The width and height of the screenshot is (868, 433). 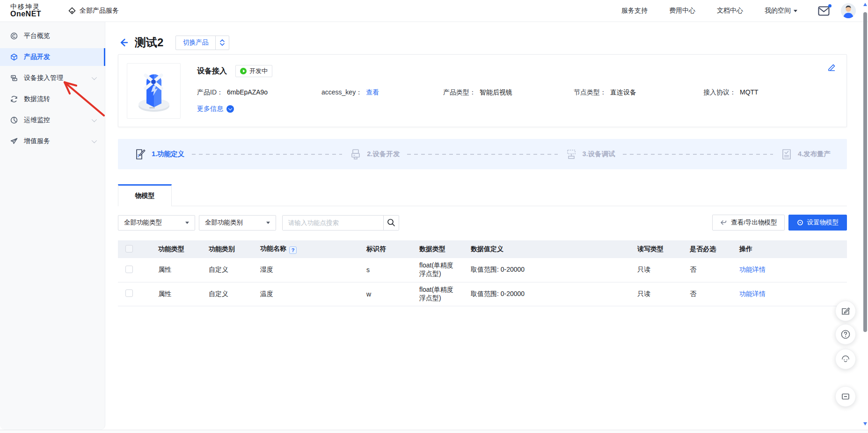 I want to click on switch-product-button: 切换产品, so click(x=202, y=43).